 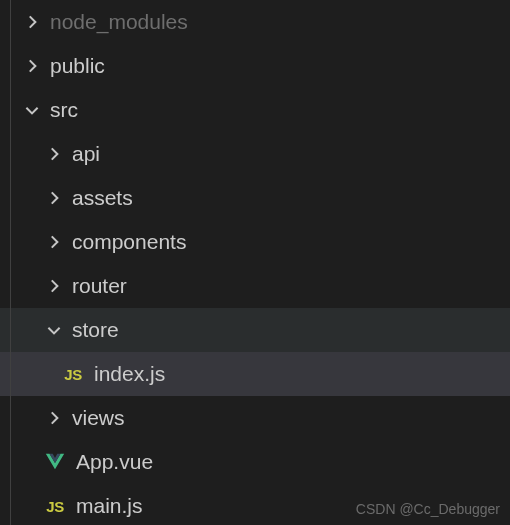 I want to click on folder-src: src, so click(x=255, y=110).